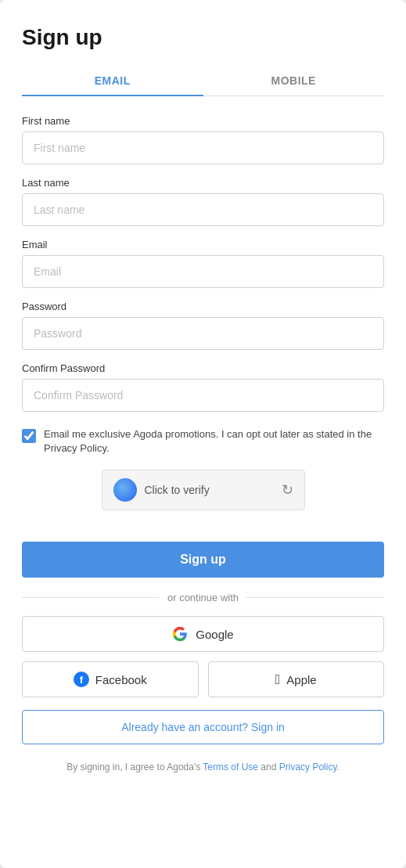 Image resolution: width=406 pixels, height=868 pixels. What do you see at coordinates (121, 679) in the screenshot?
I see `facebook-label: Facebook` at bounding box center [121, 679].